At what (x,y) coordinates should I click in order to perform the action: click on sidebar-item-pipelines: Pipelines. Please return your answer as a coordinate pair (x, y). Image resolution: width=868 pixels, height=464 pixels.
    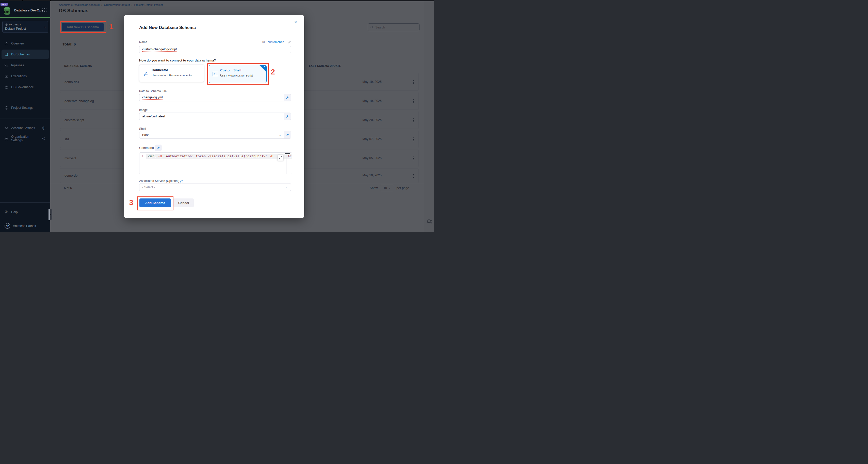
    Looking at the image, I should click on (25, 65).